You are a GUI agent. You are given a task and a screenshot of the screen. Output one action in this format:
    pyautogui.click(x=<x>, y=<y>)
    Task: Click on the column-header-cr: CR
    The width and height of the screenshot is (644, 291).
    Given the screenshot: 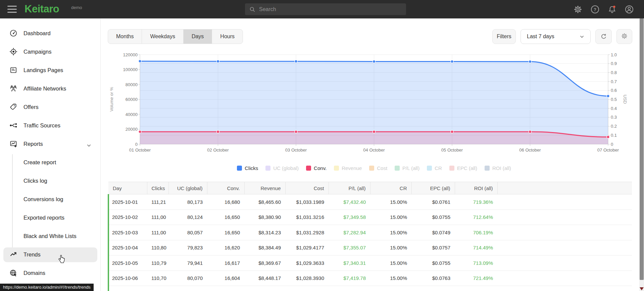 What is the action you would take?
    pyautogui.click(x=391, y=188)
    